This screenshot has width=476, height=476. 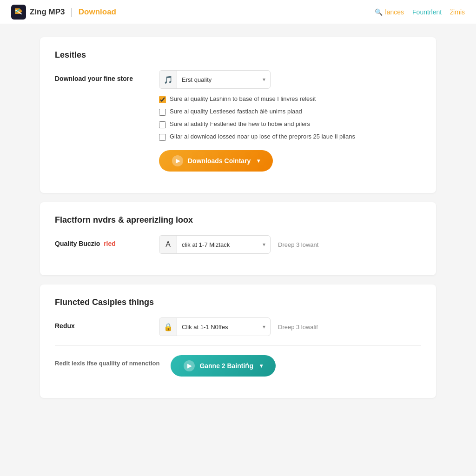 I want to click on nav-link-zimis: žimis, so click(x=457, y=12).